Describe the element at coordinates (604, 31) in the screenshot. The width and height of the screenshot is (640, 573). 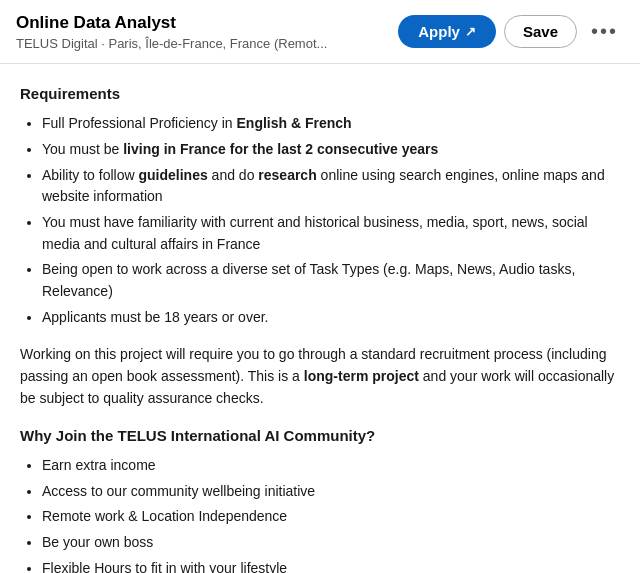
I see `more-icon: •••` at that location.